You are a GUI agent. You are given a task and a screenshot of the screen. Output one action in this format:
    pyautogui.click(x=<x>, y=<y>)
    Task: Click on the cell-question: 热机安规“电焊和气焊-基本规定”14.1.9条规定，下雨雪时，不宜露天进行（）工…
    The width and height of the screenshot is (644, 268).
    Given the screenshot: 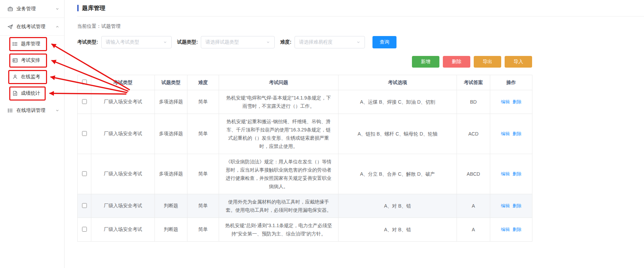 What is the action you would take?
    pyautogui.click(x=279, y=102)
    